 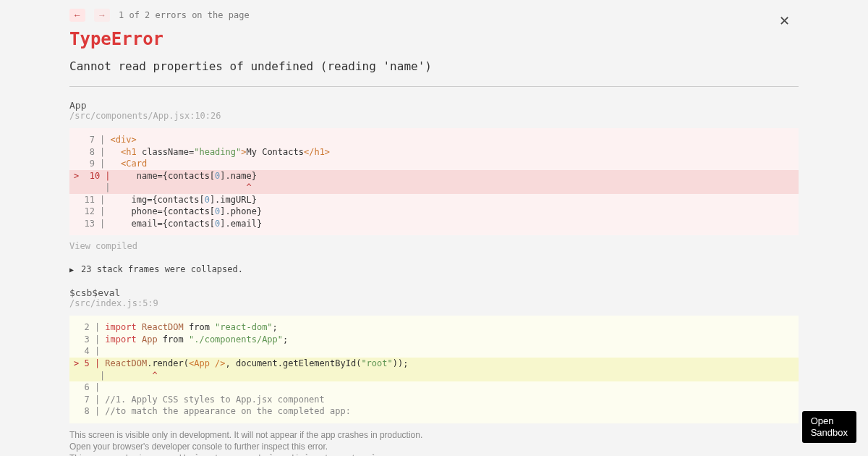 What do you see at coordinates (434, 116) in the screenshot?
I see `frame1-path: /src/components/App.jsx:10:26` at bounding box center [434, 116].